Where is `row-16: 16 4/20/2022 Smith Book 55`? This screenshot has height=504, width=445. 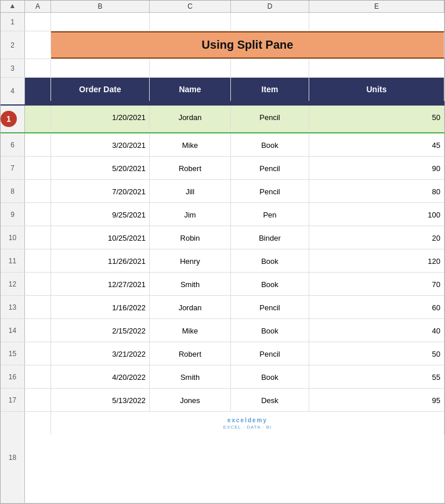
row-16: 16 4/20/2022 Smith Book 55 is located at coordinates (223, 377).